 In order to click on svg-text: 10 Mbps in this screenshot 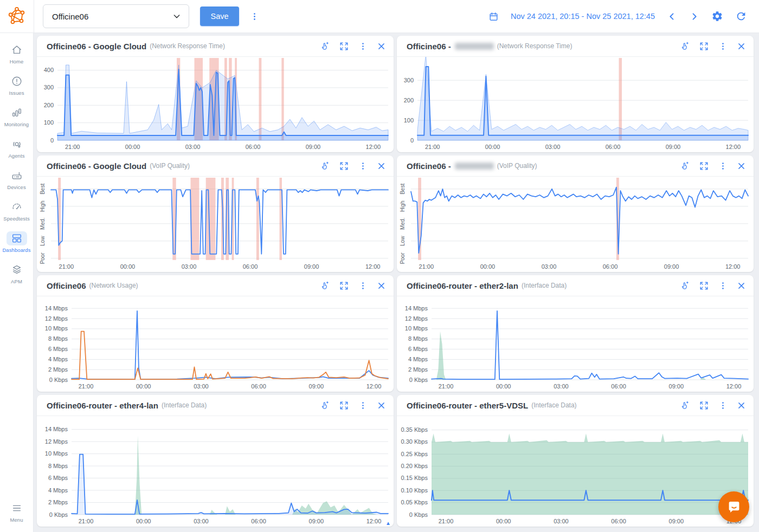, I will do `click(56, 328)`.